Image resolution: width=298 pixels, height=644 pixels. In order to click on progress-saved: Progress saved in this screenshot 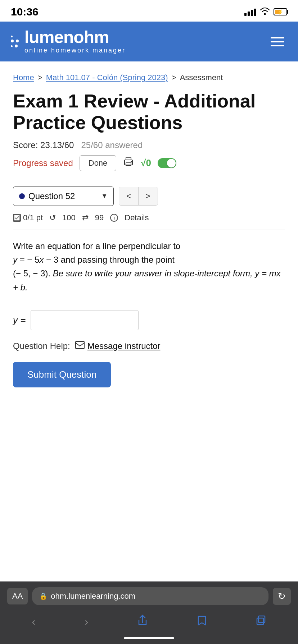, I will do `click(43, 163)`.